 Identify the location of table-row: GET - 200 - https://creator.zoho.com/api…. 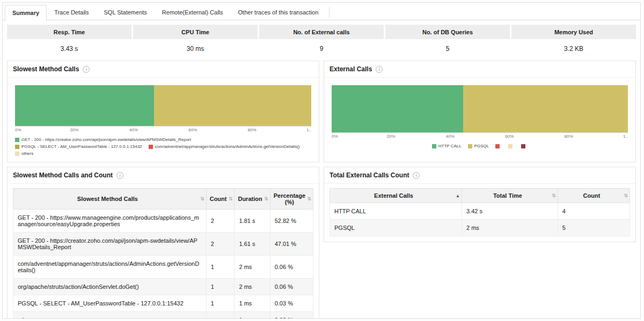
(163, 244).